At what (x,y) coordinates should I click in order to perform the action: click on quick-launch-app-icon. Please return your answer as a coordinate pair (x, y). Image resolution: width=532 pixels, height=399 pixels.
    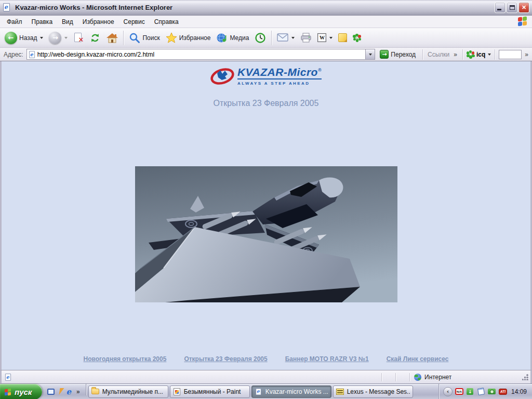
    Looking at the image, I should click on (51, 392).